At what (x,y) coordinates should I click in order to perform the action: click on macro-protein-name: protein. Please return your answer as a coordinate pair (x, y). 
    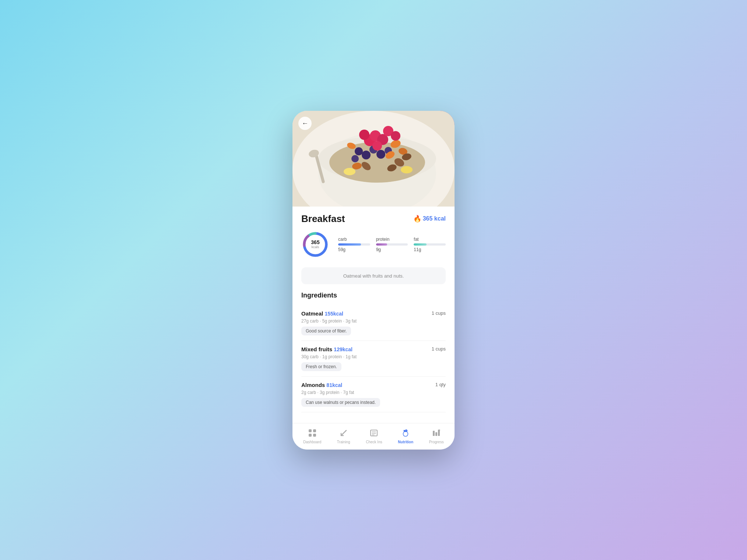
    Looking at the image, I should click on (392, 239).